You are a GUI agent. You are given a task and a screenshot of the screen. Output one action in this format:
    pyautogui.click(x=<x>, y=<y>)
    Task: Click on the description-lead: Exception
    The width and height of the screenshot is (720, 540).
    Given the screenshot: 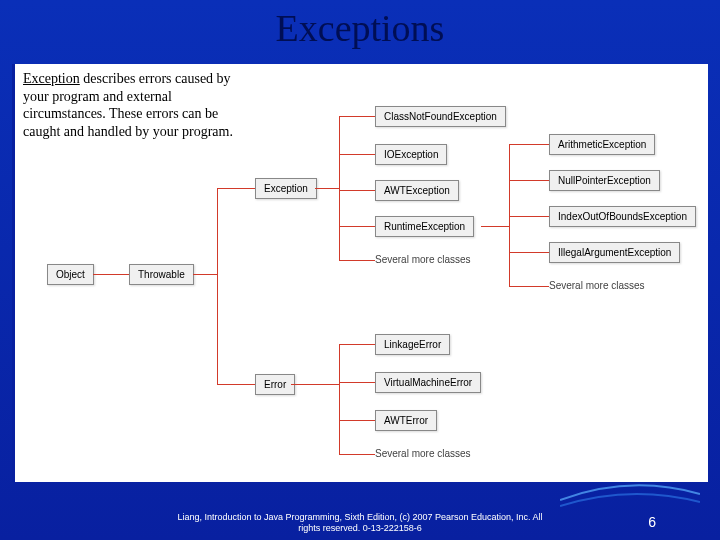 What is the action you would take?
    pyautogui.click(x=52, y=78)
    